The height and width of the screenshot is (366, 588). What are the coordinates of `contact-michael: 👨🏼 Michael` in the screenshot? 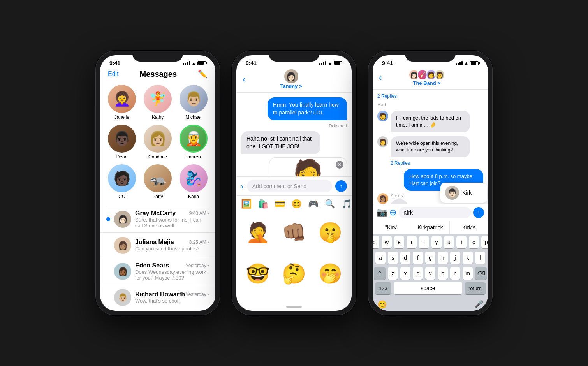 It's located at (194, 102).